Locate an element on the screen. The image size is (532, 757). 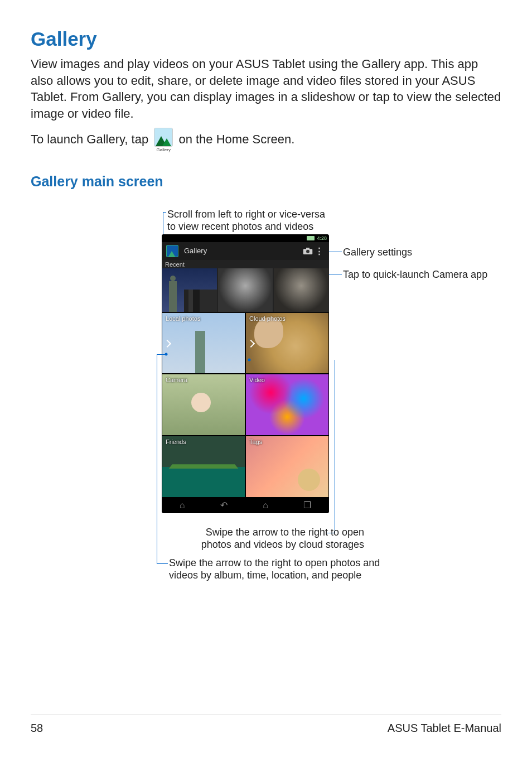
callout-settings: Gallery settings is located at coordinates (378, 252).